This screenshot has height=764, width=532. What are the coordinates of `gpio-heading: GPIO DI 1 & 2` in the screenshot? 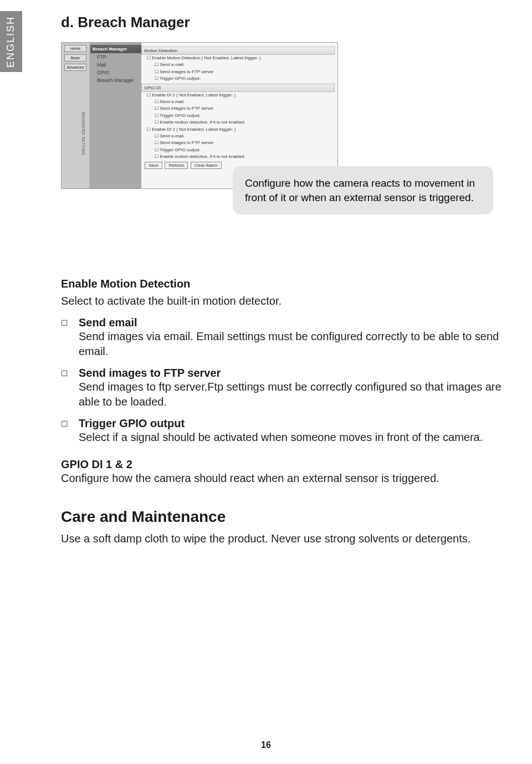 It's located at (283, 464).